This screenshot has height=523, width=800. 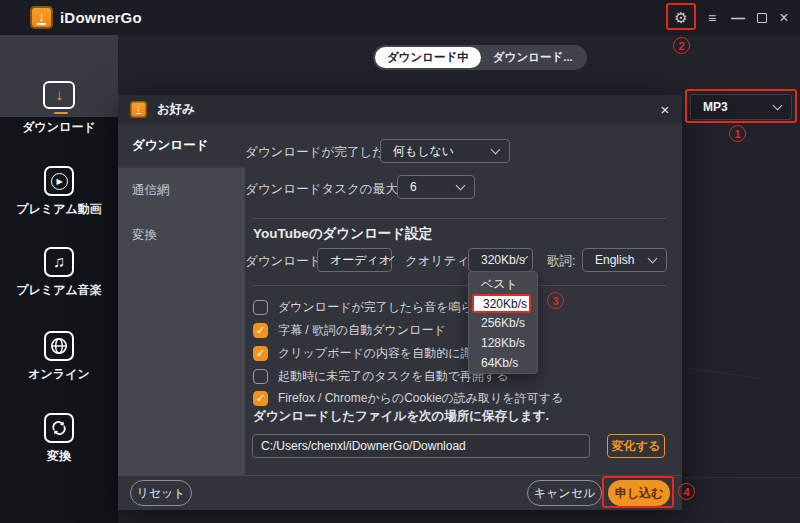 I want to click on checkbox-row-subtitles: ✓ 字幕 / 歌詞の自動ダウンロード, so click(x=350, y=330).